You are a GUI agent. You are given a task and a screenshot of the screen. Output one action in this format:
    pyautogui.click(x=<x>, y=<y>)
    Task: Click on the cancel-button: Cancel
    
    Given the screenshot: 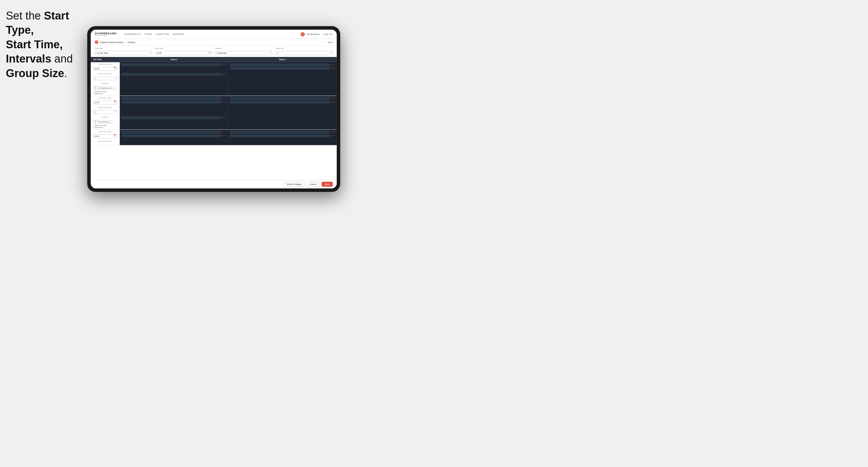 What is the action you would take?
    pyautogui.click(x=313, y=184)
    